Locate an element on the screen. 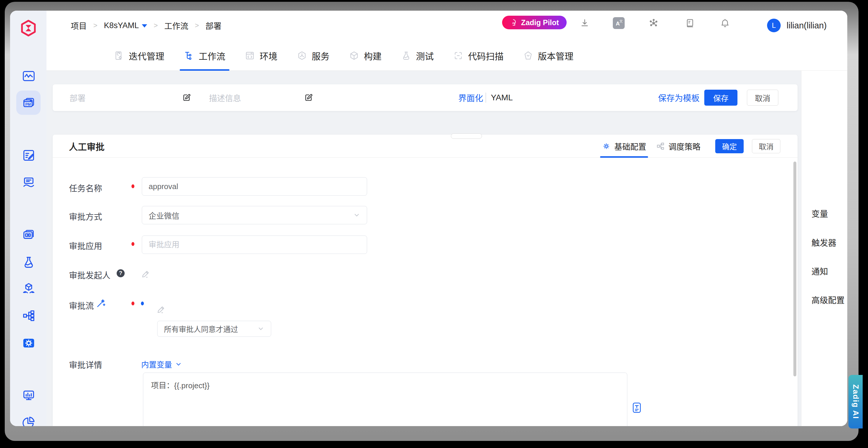 This screenshot has height=448, width=868. sidebar-item-reports-icon is located at coordinates (29, 421).